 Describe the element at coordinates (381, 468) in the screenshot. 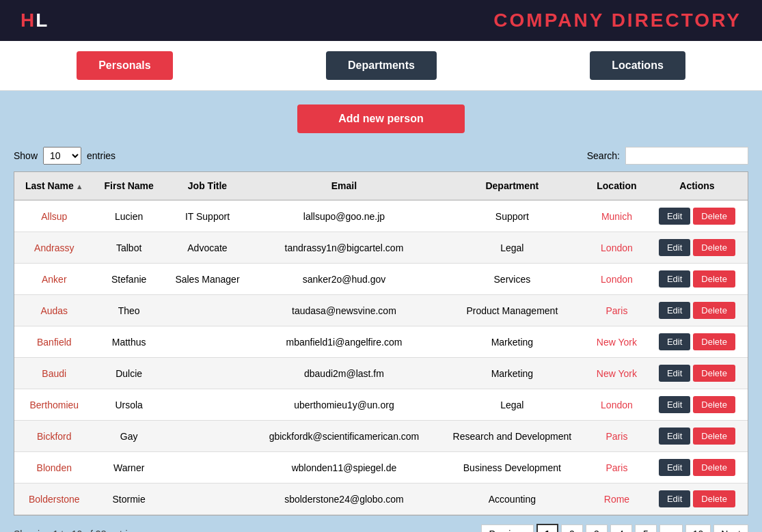

I see `table-row: Blonden Warner wblonden11@spiegel.de Bus…` at that location.